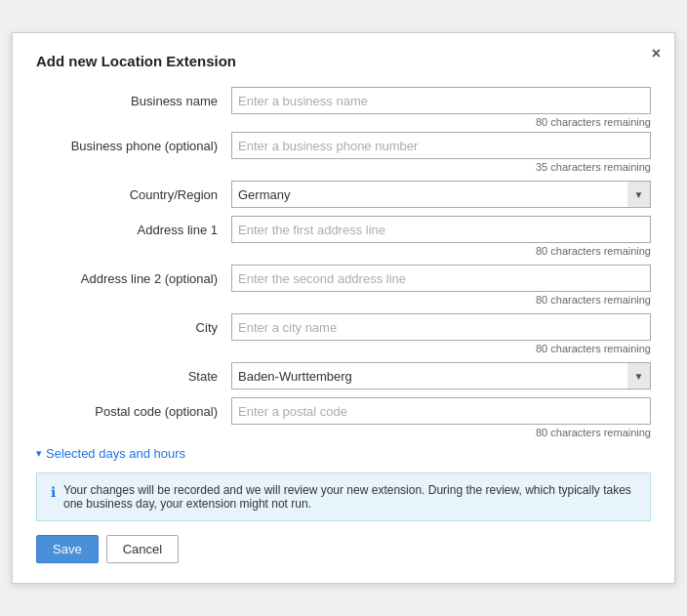 The height and width of the screenshot is (616, 687). Describe the element at coordinates (441, 122) in the screenshot. I see `business-name-char-count: 80 characters remaining` at that location.